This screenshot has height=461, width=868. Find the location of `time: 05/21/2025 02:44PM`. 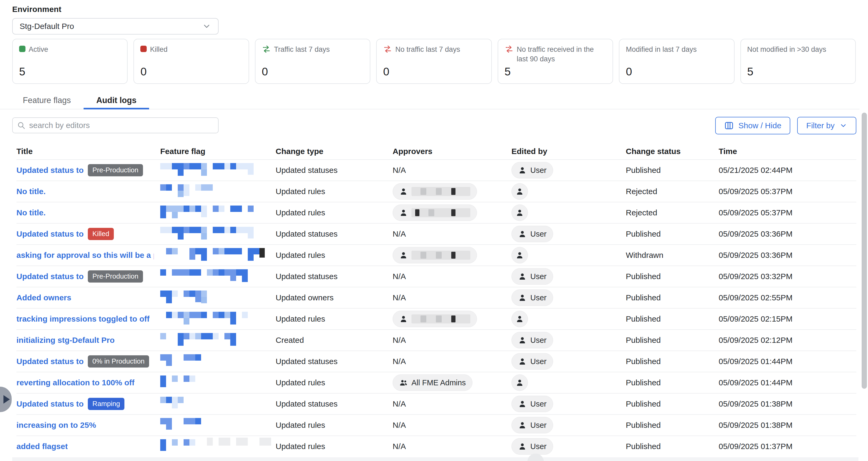

time: 05/21/2025 02:44PM is located at coordinates (787, 170).